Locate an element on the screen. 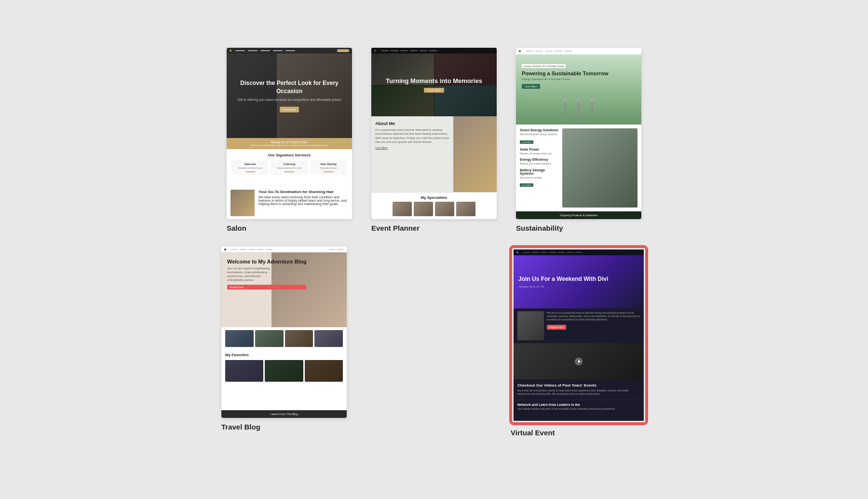 This screenshot has height=499, width=868. event-thumbnail: Turning Moments into Memories Get in Tou… is located at coordinates (434, 133).